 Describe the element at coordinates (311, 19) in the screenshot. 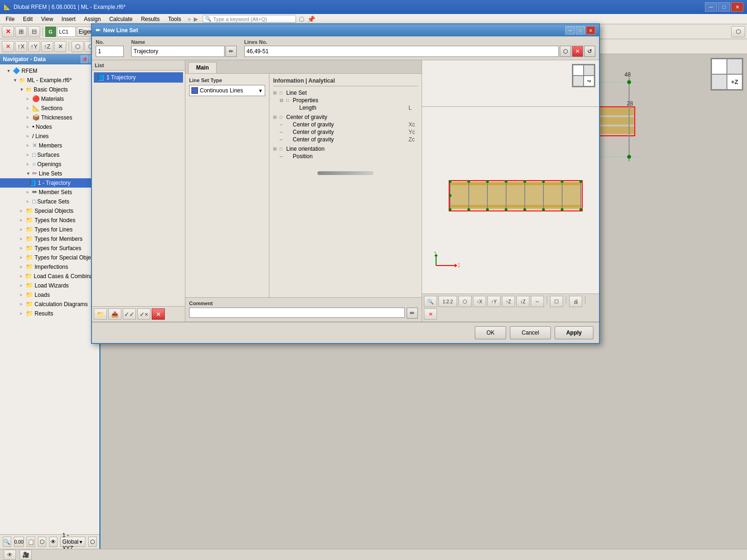

I see `search-pin: 📌` at that location.